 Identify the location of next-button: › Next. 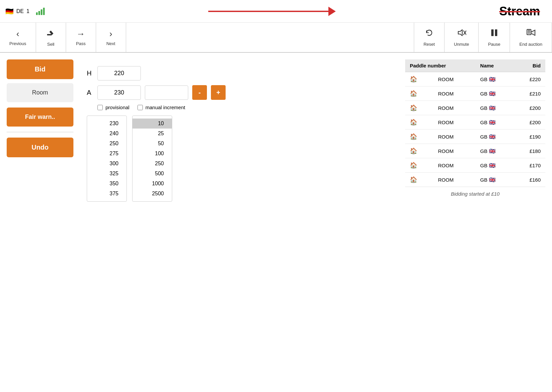
(111, 37).